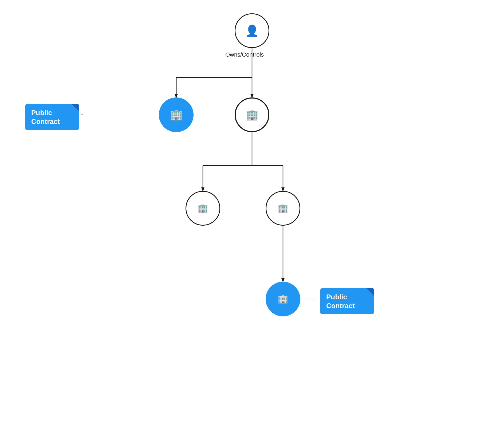  Describe the element at coordinates (176, 115) in the screenshot. I see `company-left-blue-node: 🏢` at that location.